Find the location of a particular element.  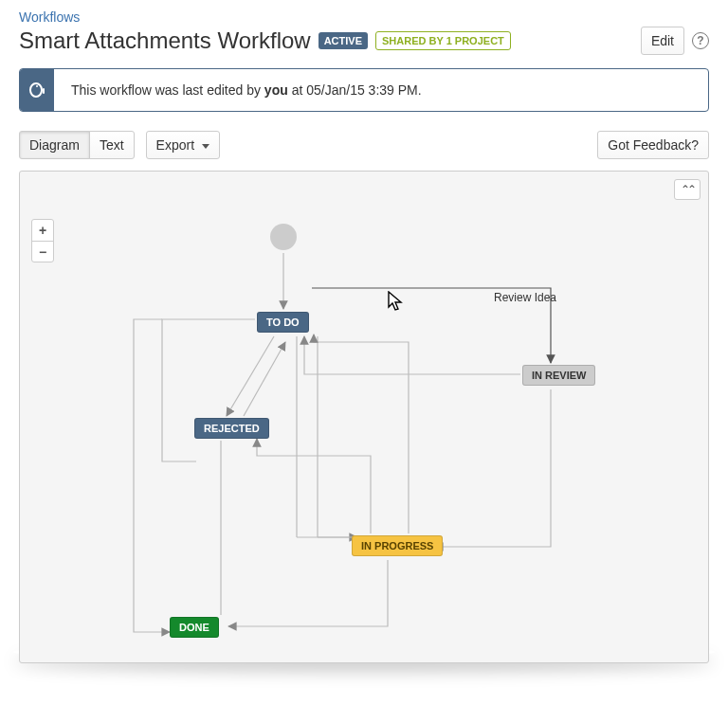

status-badge-active: ACTIVE is located at coordinates (343, 41).